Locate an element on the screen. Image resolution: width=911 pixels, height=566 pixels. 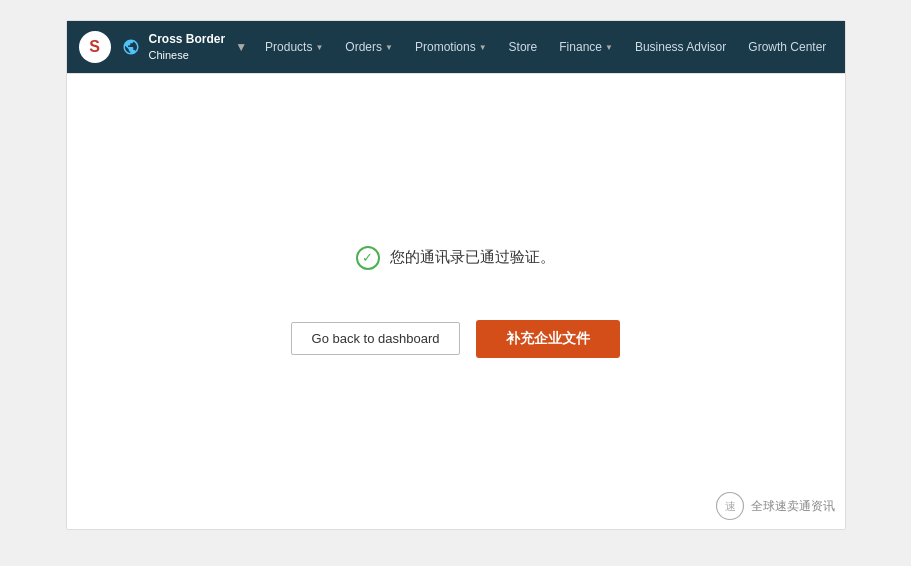
brand-text: Cross Border Chinese is located at coordinates (188, 47).